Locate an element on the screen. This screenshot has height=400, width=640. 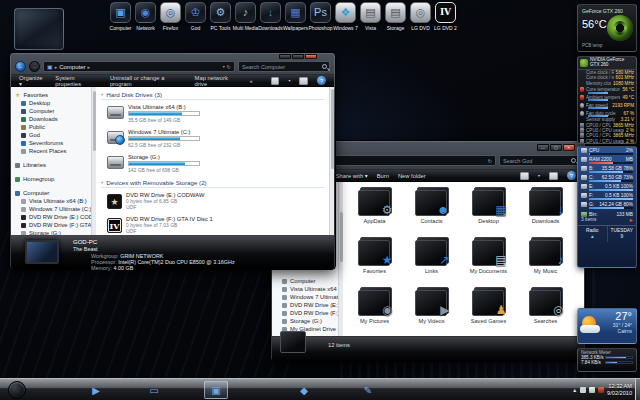
taskbar-button: ▭ is located at coordinates (154, 390).